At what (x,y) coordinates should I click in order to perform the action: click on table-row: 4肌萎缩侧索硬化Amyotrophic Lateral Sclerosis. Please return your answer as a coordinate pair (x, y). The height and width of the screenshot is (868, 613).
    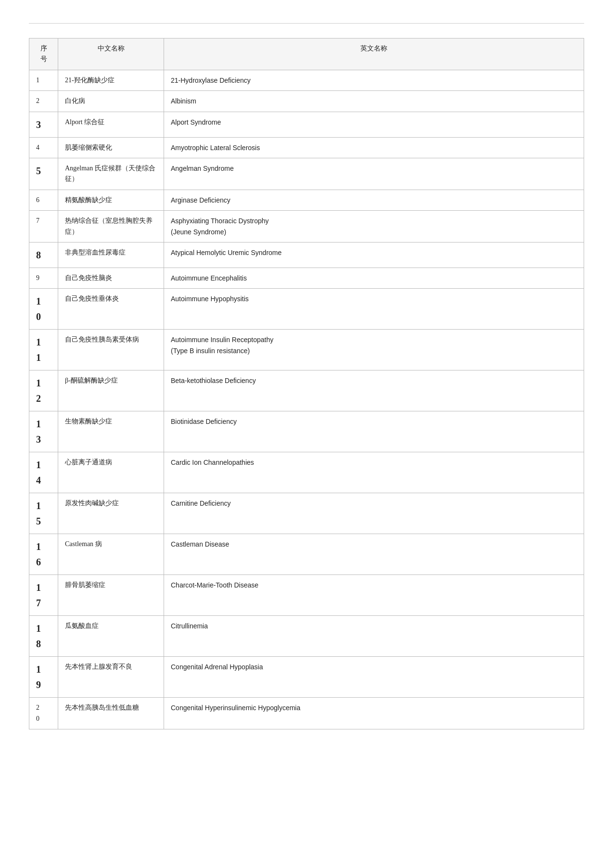
    Looking at the image, I should click on (307, 147).